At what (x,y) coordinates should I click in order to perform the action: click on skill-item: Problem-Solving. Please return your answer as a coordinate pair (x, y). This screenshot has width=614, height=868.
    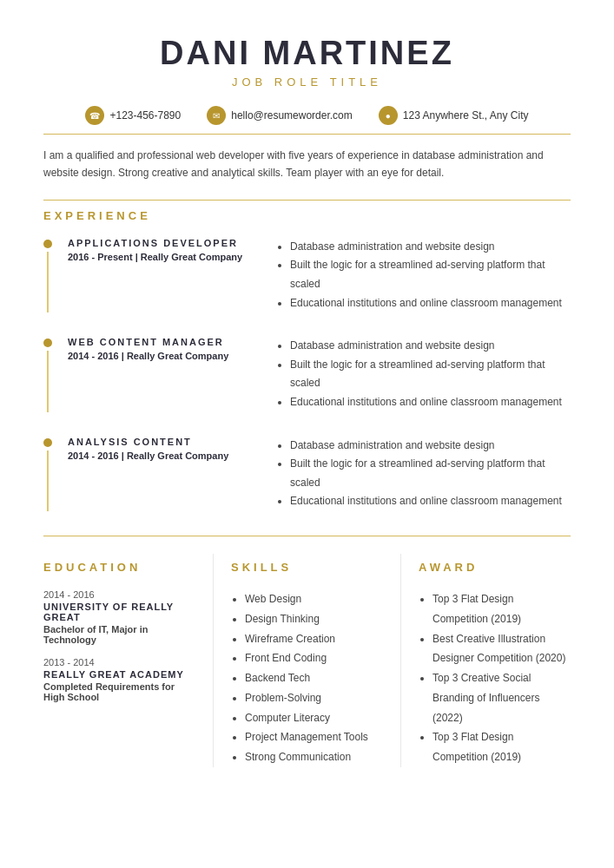
    Looking at the image, I should click on (314, 698).